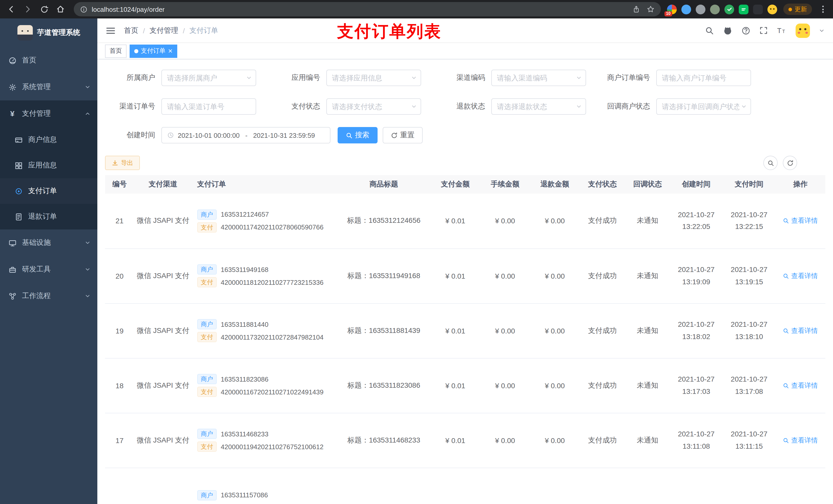 The height and width of the screenshot is (504, 833). What do you see at coordinates (374, 78) in the screenshot?
I see `app-select-input` at bounding box center [374, 78].